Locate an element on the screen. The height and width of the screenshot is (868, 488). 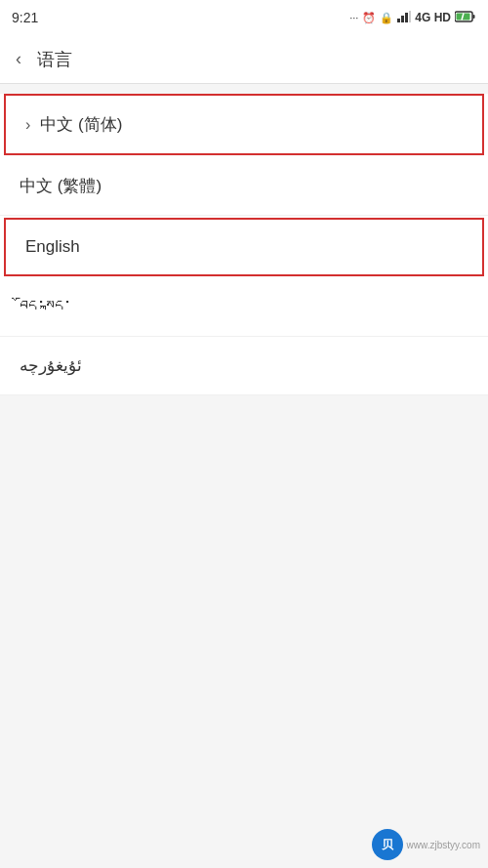
language-label: 中文 (简体) is located at coordinates (81, 125).